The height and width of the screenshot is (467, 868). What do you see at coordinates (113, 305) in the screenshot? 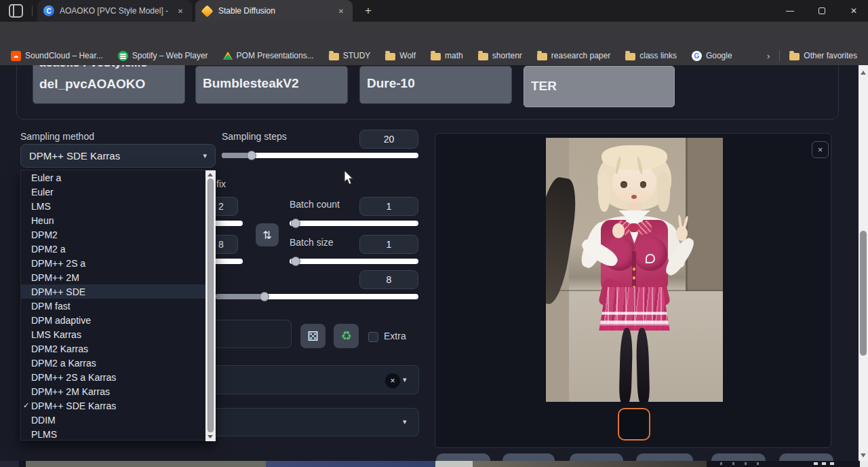
I see `option-dpm-fast: DPM fast` at bounding box center [113, 305].